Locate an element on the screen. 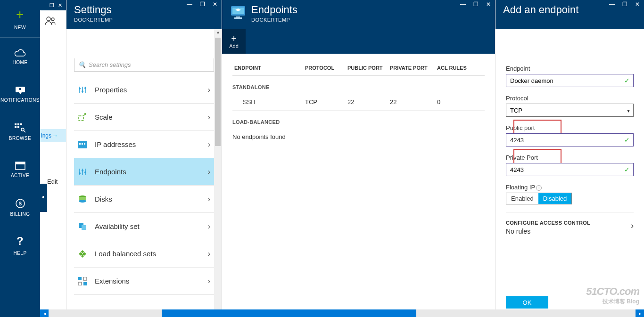 This screenshot has height=317, width=644. nav-browse: BROWSE is located at coordinates (20, 132).